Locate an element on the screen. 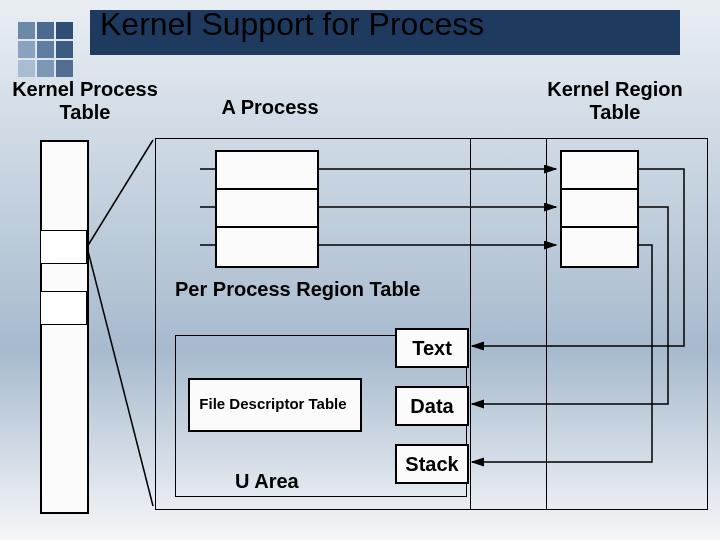 The image size is (720, 540). segment-data: Data is located at coordinates (432, 406).